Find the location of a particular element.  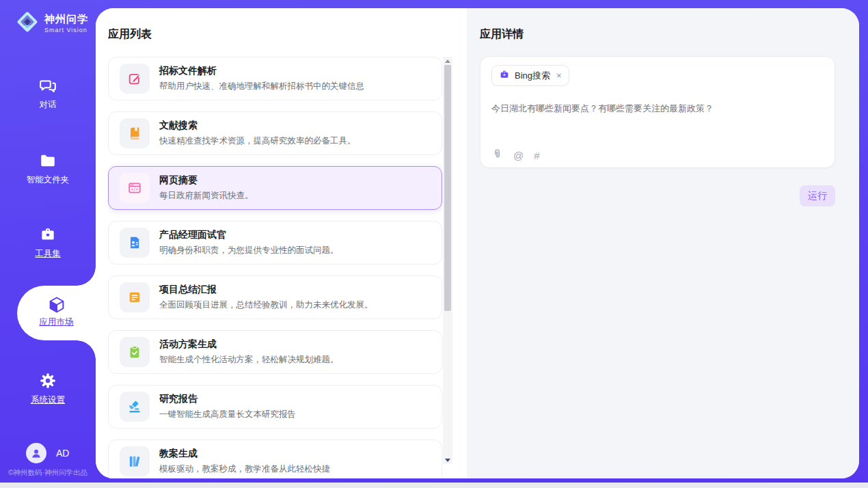

app-list-item: 研究报告 一键智能生成高质量长文本研究报告 is located at coordinates (275, 407).